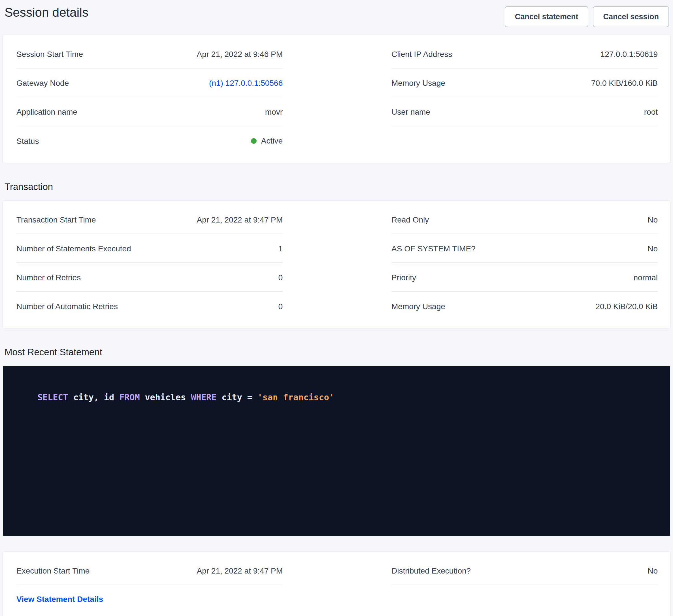 This screenshot has height=616, width=673. I want to click on as-of-system-time-value: No, so click(653, 249).